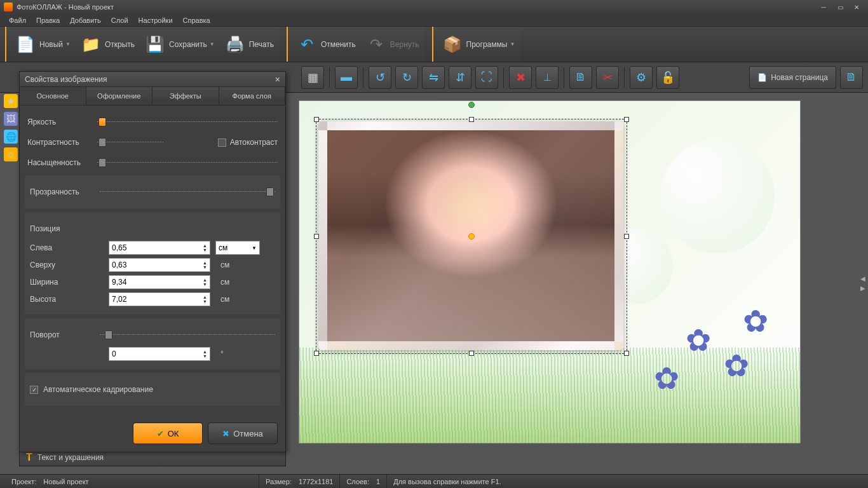 Image resolution: width=868 pixels, height=488 pixels. Describe the element at coordinates (863, 278) in the screenshot. I see `arrow-left-icon: ◀` at that location.